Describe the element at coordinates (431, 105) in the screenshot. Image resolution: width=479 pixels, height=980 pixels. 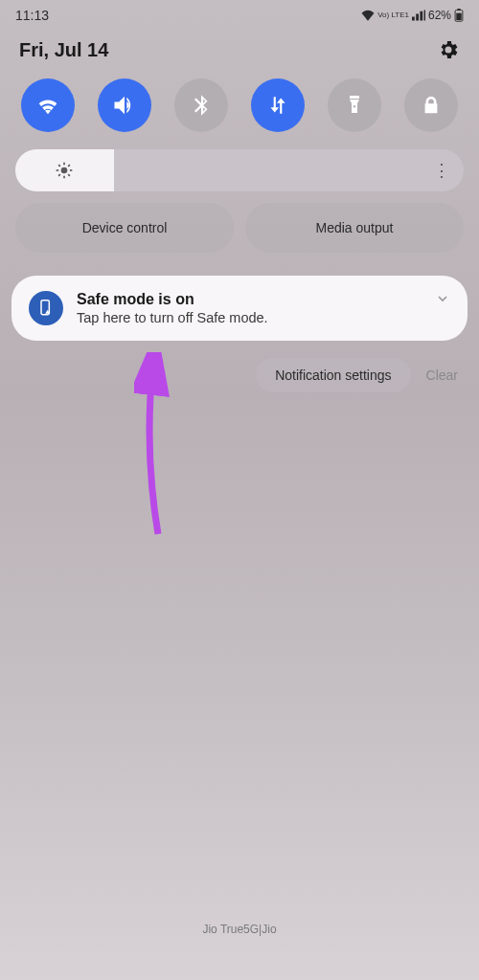
I see `lock-icon` at that location.